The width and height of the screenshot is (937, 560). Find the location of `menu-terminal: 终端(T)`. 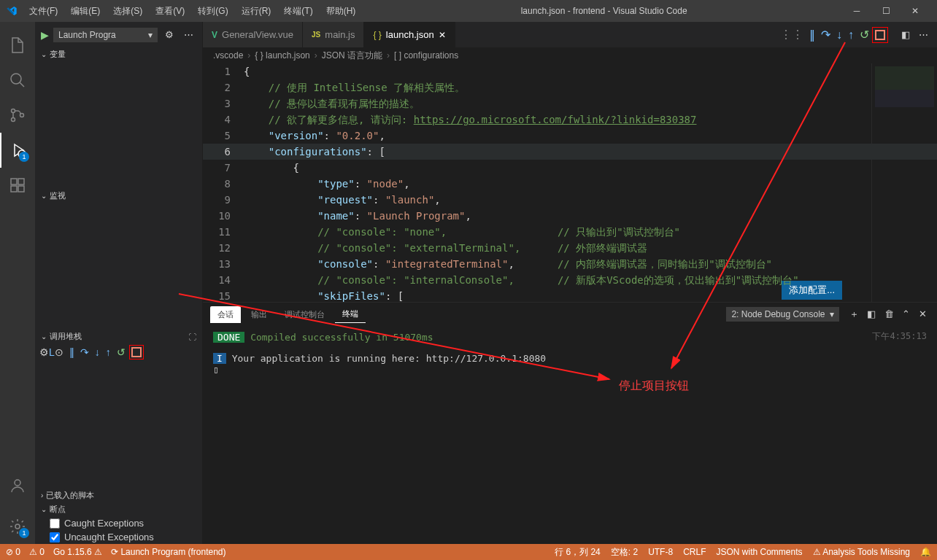

menu-terminal: 终端(T) is located at coordinates (298, 12).